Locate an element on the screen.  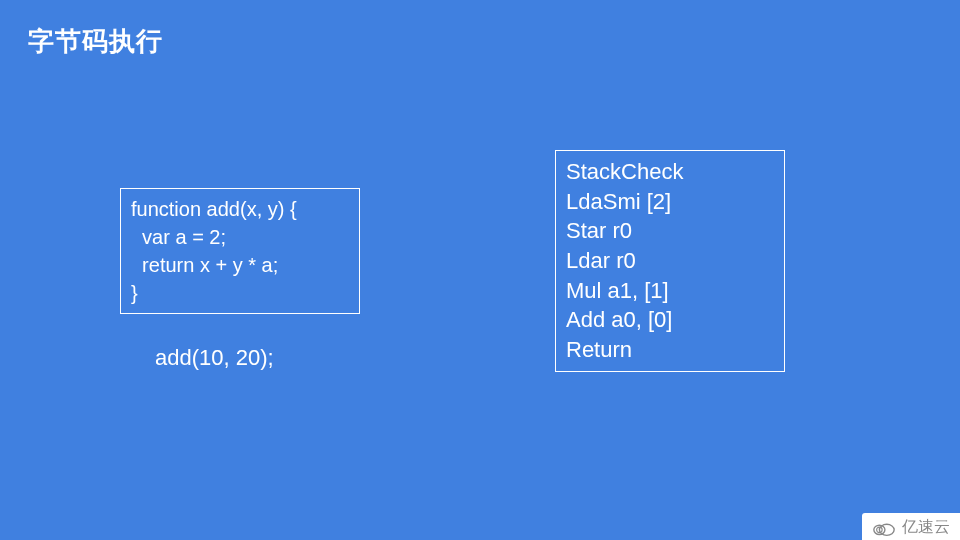
source-code-line: return x + y * a; is located at coordinates (240, 265).